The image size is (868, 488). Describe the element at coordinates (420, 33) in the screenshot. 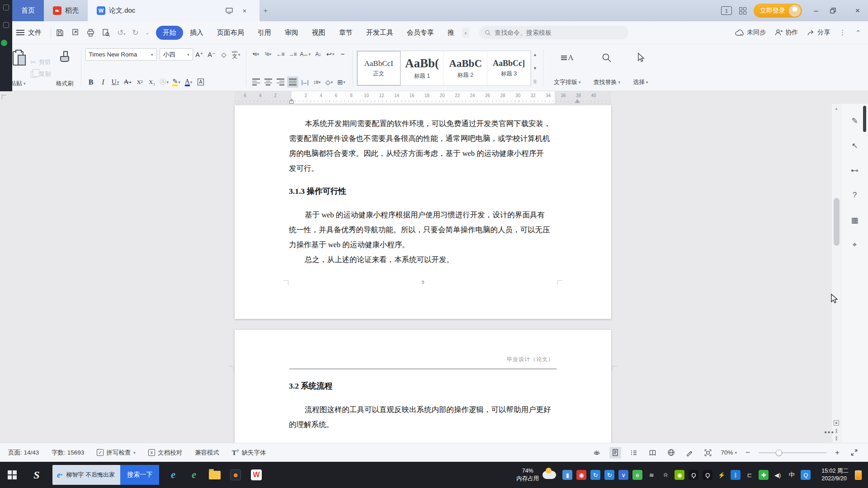

I see `ribbon-tab: 会员专享` at that location.